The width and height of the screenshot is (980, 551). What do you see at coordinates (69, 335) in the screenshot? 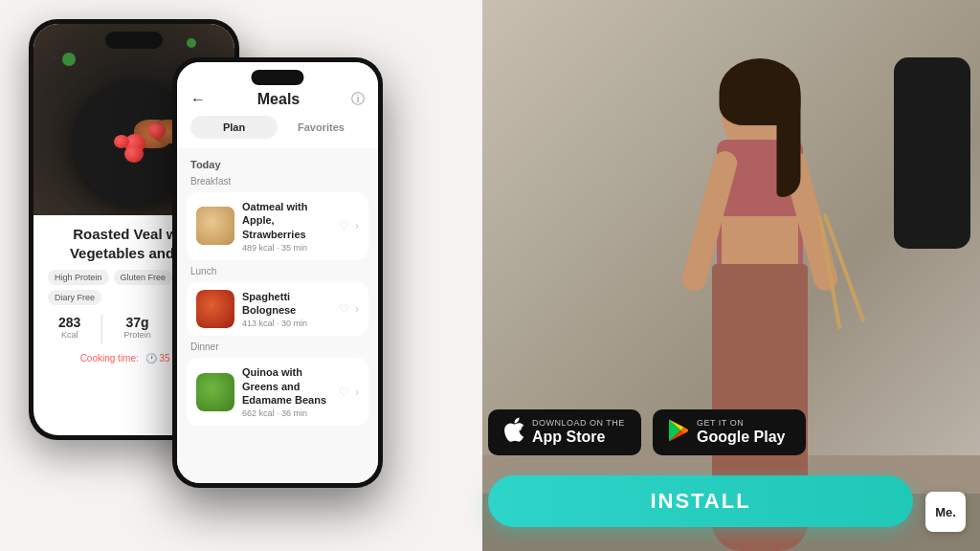
I see `stat-kcal-label: Kcal` at bounding box center [69, 335].